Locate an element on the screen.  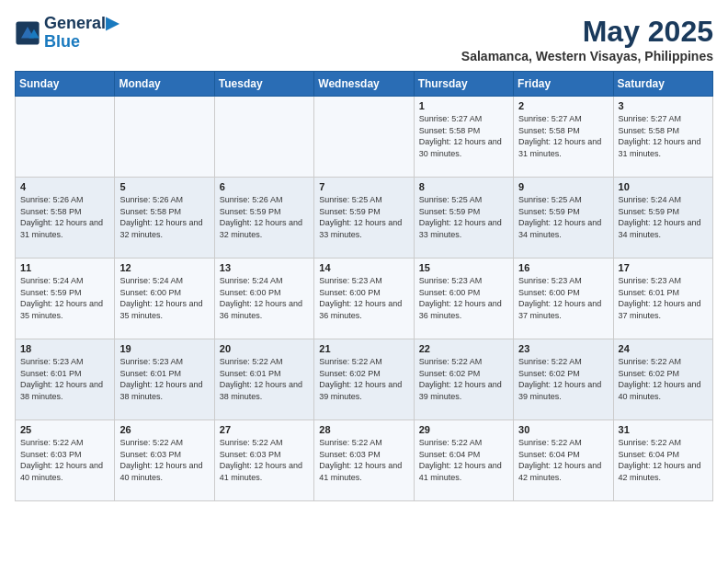
calendar-cell: 4 Sunrise: 5:26 AM Sunset: 5:58 PM Dayli… is located at coordinates (65, 218).